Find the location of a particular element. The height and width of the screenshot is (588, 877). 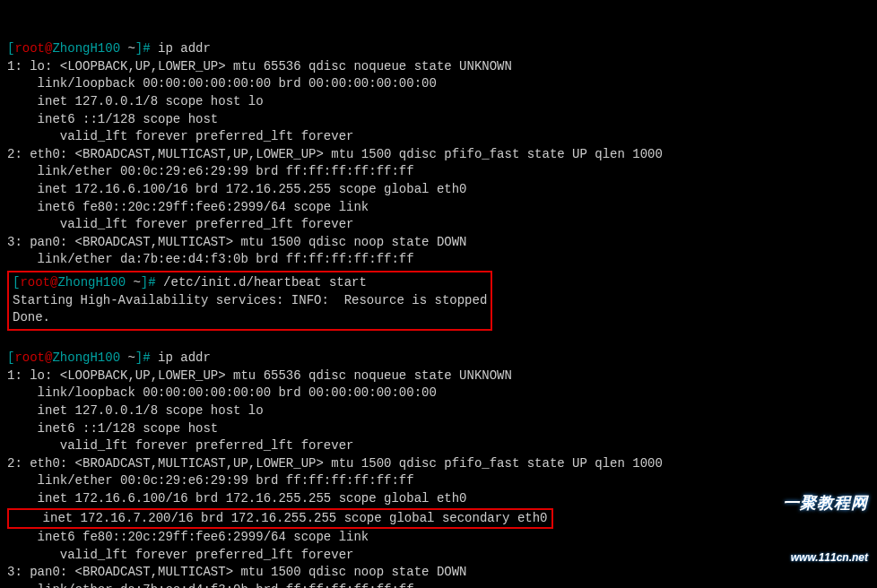

highlight-box-vip: inet 172.16.7.200/16 brd 172.16.255.255 … is located at coordinates (280, 519).